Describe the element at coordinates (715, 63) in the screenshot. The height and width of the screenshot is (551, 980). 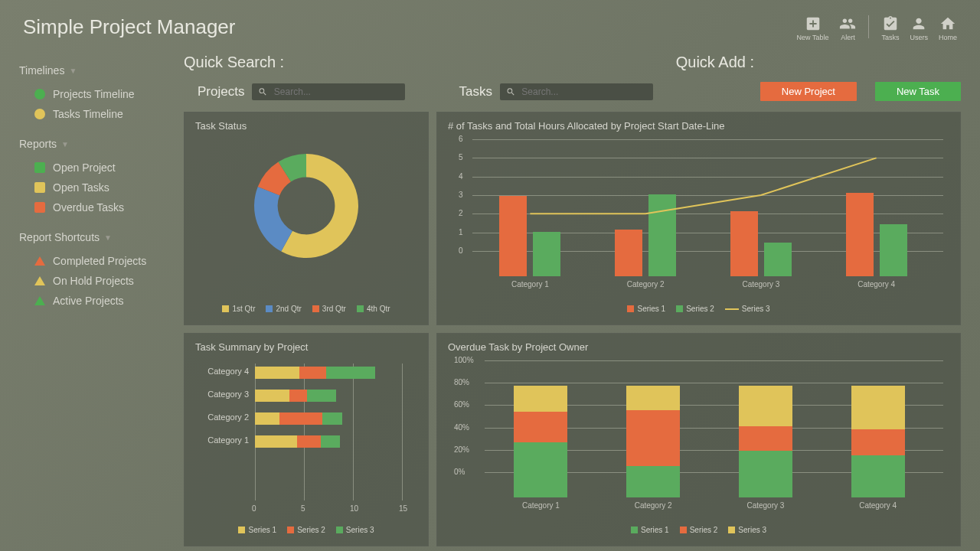
I see `quick-add-label: Quick Add :` at that location.